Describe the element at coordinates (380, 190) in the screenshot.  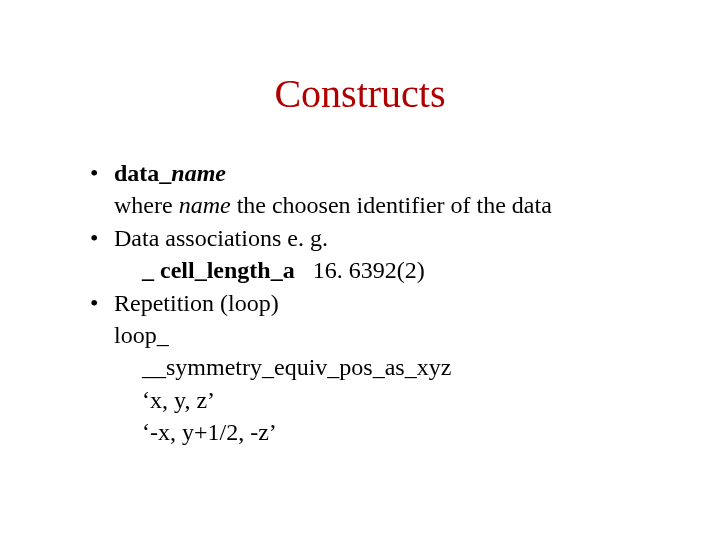
I see `bullet-item: data_name where name the choosen identif…` at that location.